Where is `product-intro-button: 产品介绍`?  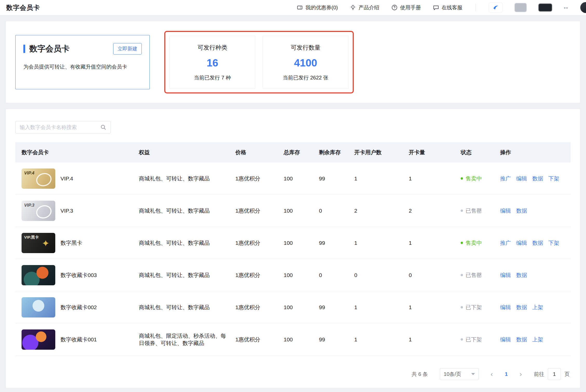 product-intro-button: 产品介绍 is located at coordinates (365, 8).